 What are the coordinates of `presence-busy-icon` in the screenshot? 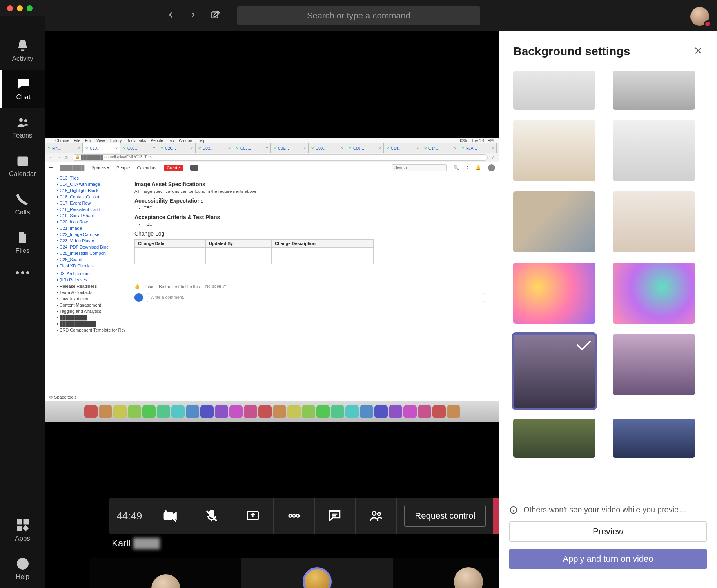 It's located at (708, 24).